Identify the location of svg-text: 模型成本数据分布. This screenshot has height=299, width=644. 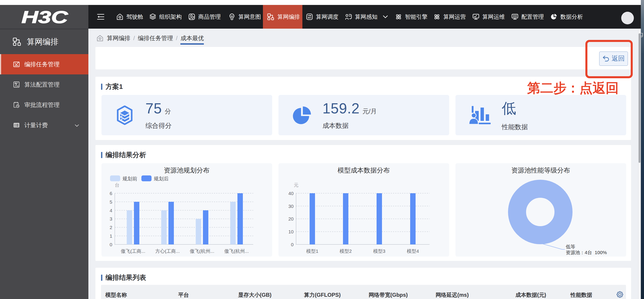
(364, 170).